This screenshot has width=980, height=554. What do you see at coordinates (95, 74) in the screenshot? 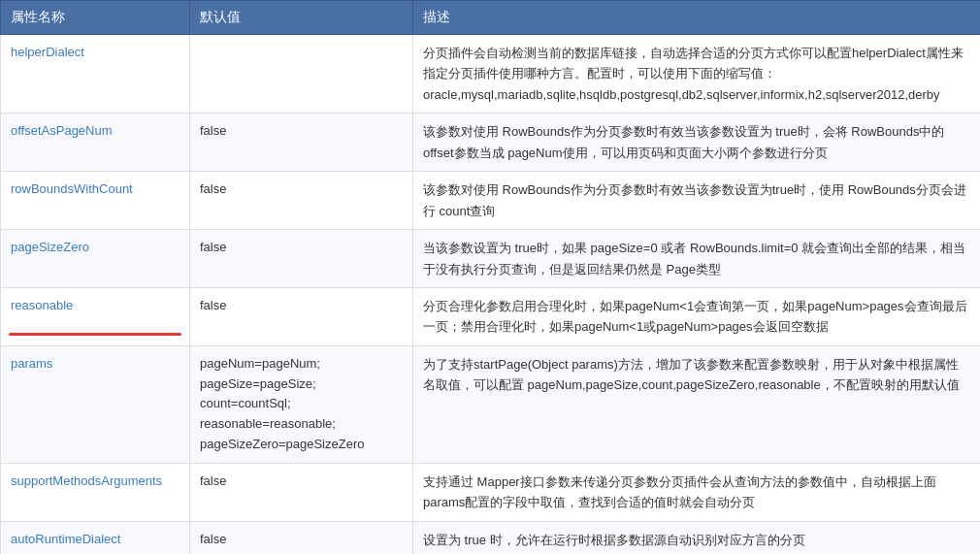
I see `row-name-0: helperDialect` at bounding box center [95, 74].